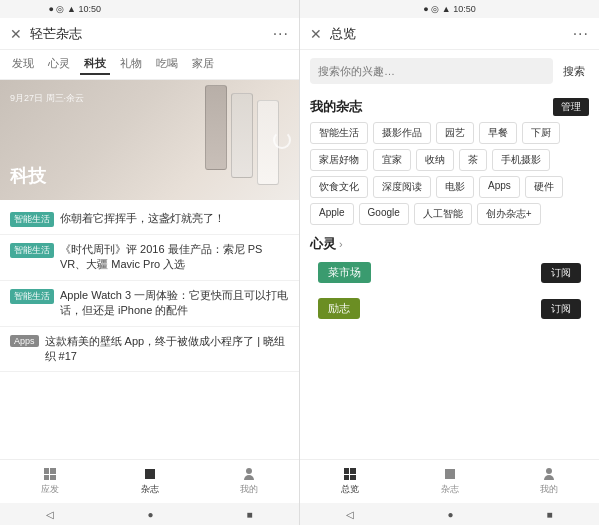 This screenshot has height=525, width=599. Describe the element at coordinates (473, 160) in the screenshot. I see `tag-tea: 茶` at that location.